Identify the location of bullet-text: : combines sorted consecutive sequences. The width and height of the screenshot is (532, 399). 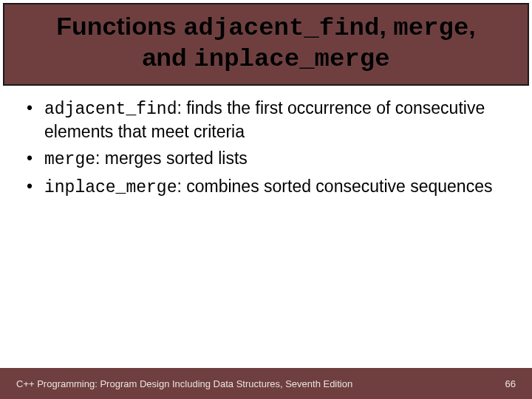
(334, 186).